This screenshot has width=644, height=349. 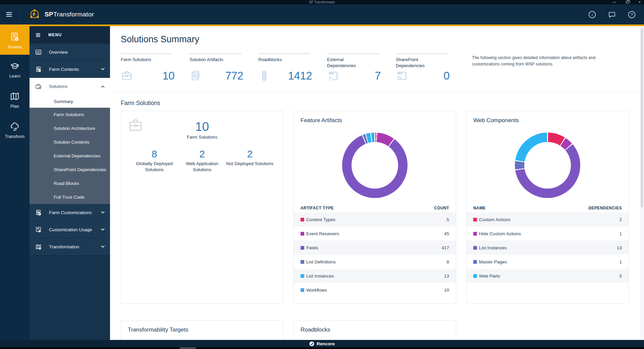 What do you see at coordinates (375, 290) in the screenshot?
I see `table-row: Workflows10` at bounding box center [375, 290].